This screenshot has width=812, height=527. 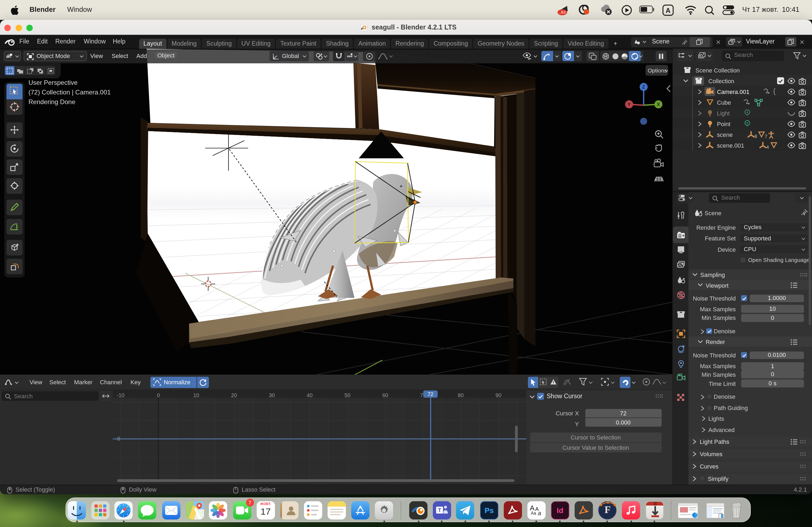 What do you see at coordinates (310, 395) in the screenshot?
I see `svg-text: 40` at bounding box center [310, 395].